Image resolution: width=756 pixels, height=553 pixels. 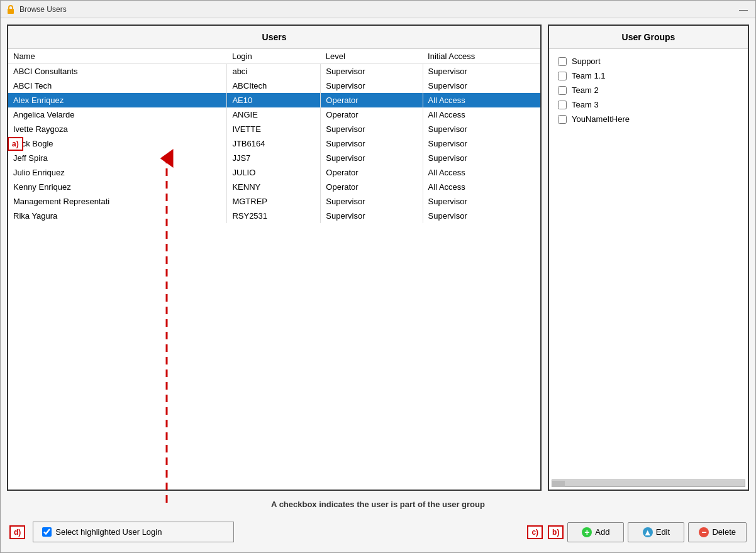 What do you see at coordinates (118, 101) in the screenshot?
I see `cell-name: Alex Enriquez` at bounding box center [118, 101].